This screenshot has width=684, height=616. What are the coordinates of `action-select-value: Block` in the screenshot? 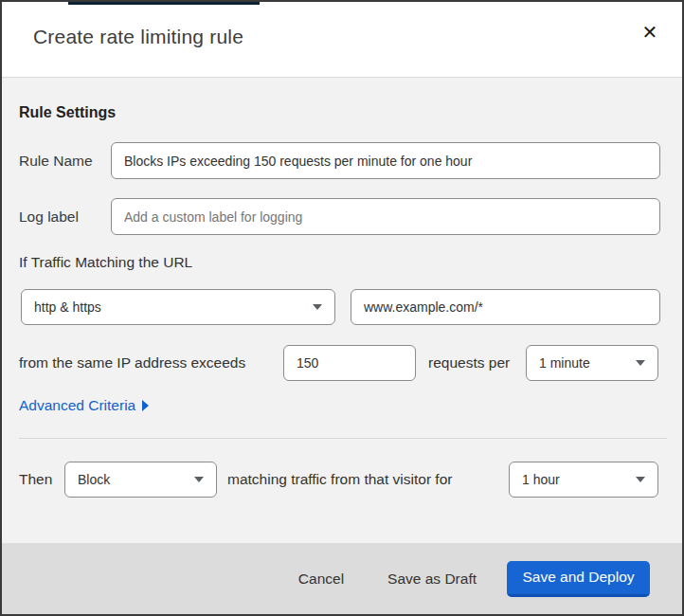 It's located at (94, 480).